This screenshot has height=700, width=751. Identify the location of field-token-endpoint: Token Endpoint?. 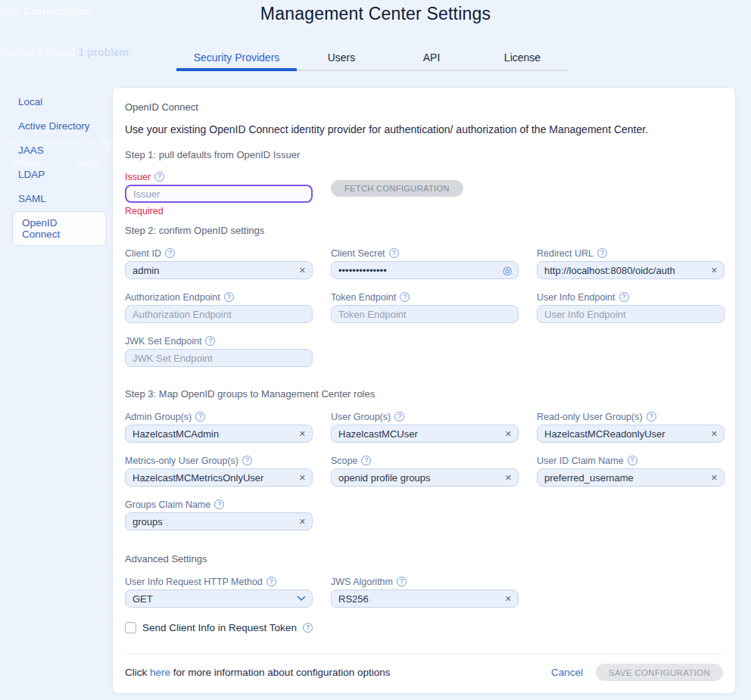
(425, 307).